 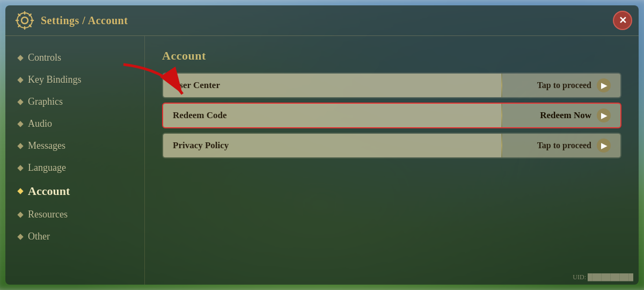 What do you see at coordinates (75, 124) in the screenshot?
I see `sidebar-item-audio: Audio` at bounding box center [75, 124].